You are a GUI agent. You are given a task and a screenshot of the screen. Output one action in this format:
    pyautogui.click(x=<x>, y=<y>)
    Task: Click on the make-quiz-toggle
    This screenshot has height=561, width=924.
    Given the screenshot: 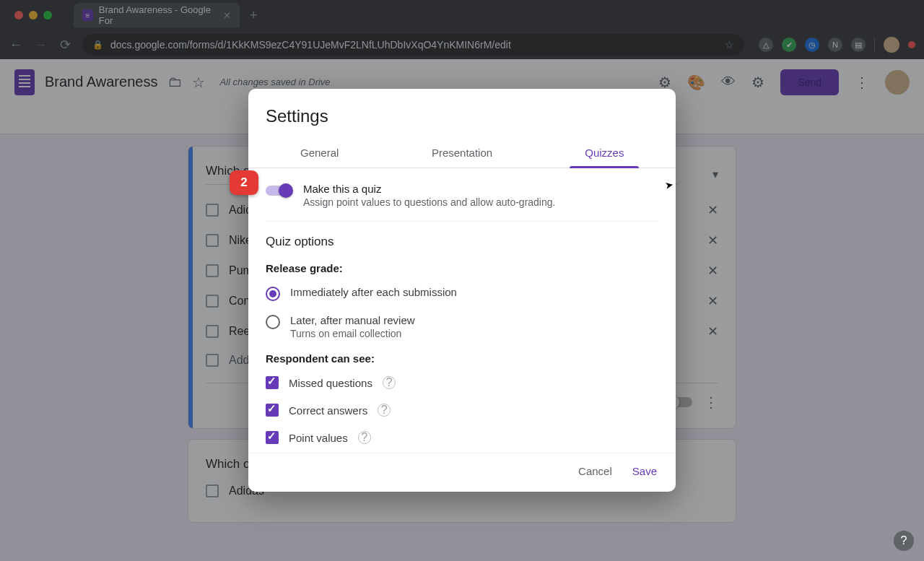 What is the action you would take?
    pyautogui.click(x=279, y=191)
    